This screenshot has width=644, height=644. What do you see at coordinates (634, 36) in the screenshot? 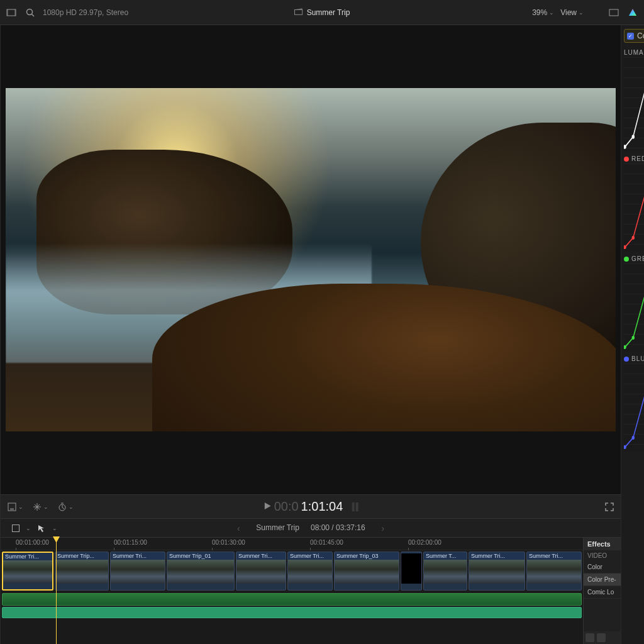
I see `inspector-effect-title: ✓ Col` at bounding box center [634, 36].